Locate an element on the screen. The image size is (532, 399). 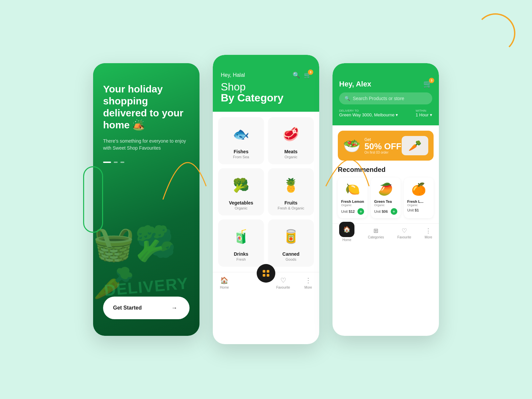
greentea-type: Organic is located at coordinates (386, 205).